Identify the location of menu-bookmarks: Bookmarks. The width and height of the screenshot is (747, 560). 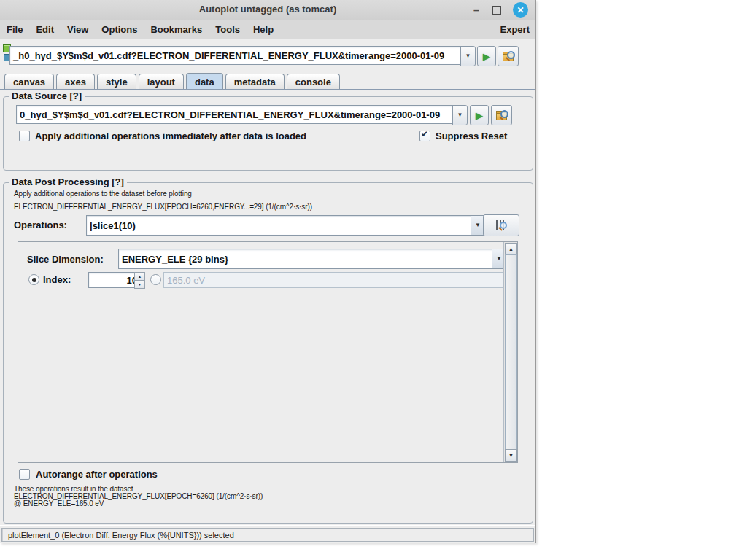
(177, 29).